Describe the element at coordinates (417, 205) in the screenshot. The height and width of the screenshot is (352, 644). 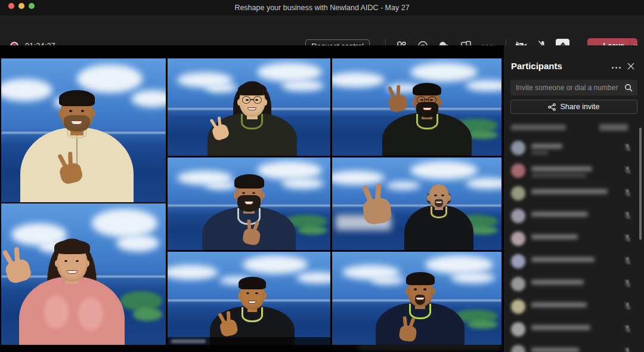
I see `horizon` at that location.